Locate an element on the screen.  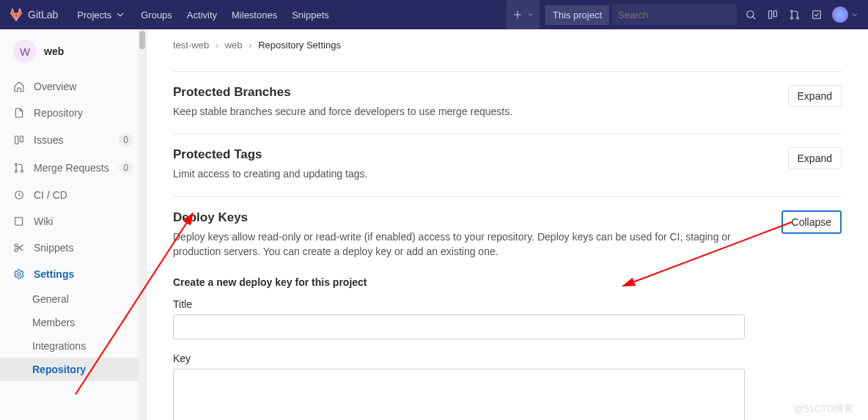
gear-icon is located at coordinates (19, 274).